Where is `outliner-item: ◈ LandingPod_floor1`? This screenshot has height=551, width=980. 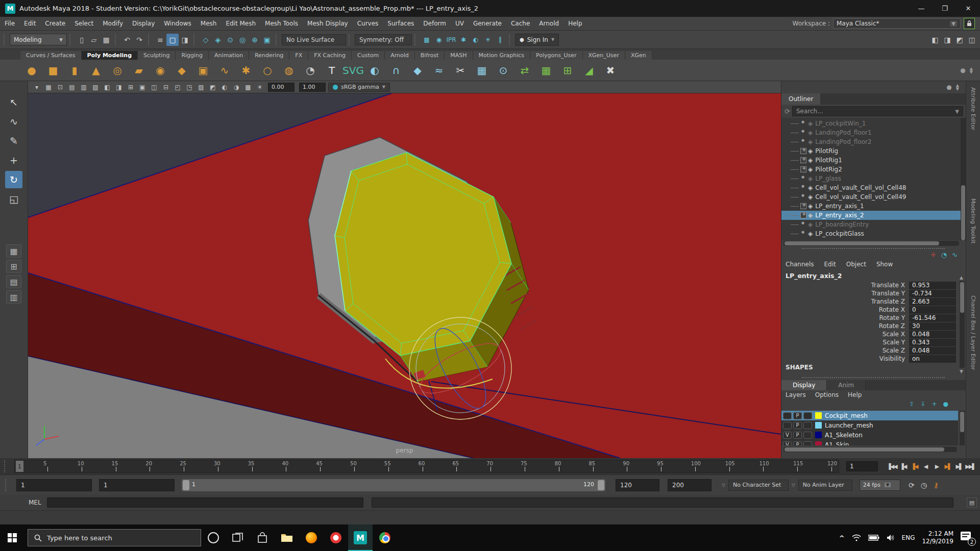
outliner-item: ◈ LandingPod_floor1 is located at coordinates (871, 133).